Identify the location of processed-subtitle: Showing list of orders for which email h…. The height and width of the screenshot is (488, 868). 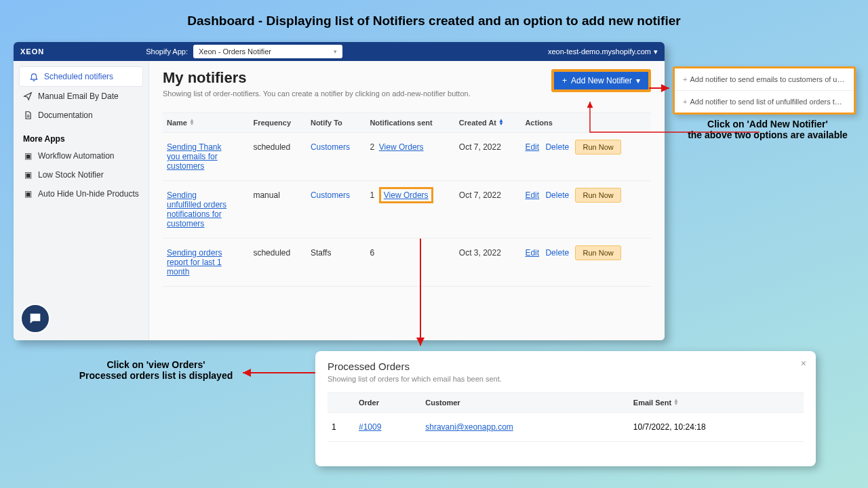
(566, 379).